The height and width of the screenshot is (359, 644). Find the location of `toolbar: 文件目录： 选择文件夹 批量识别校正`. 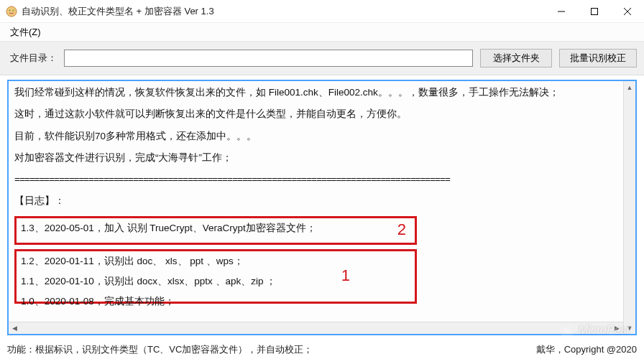

toolbar: 文件目录： 选择文件夹 批量识别校正 is located at coordinates (322, 59).